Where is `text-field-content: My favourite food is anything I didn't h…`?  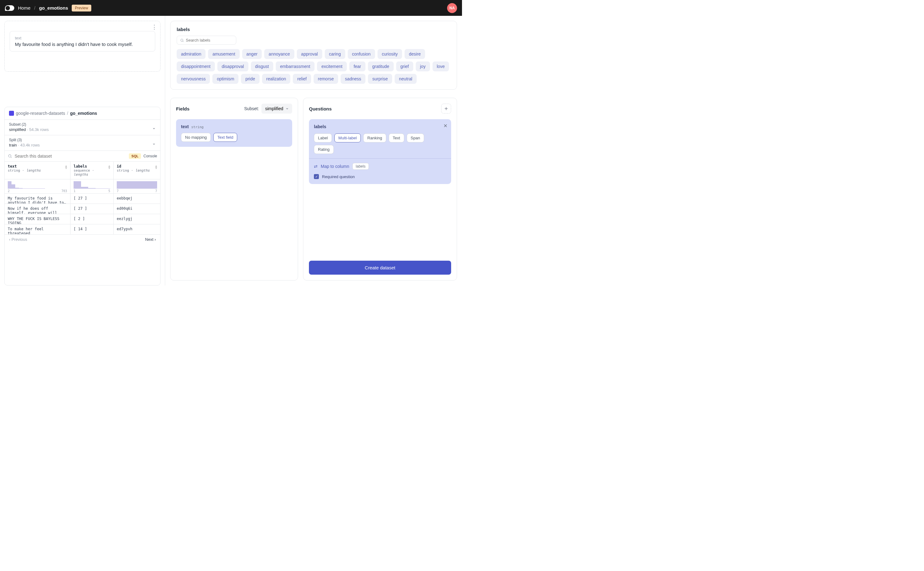 text-field-content: My favourite food is anything I didn't h… is located at coordinates (82, 44).